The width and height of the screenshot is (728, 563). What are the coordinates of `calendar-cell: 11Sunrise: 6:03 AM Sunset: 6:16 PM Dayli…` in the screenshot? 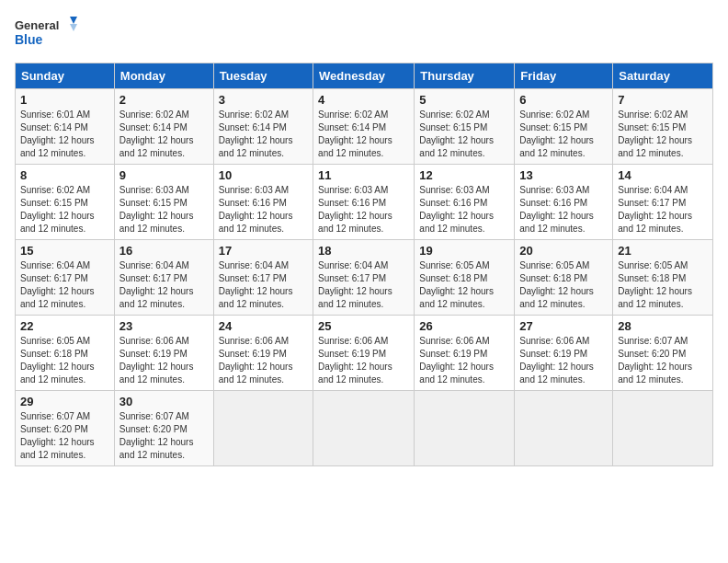 It's located at (364, 202).